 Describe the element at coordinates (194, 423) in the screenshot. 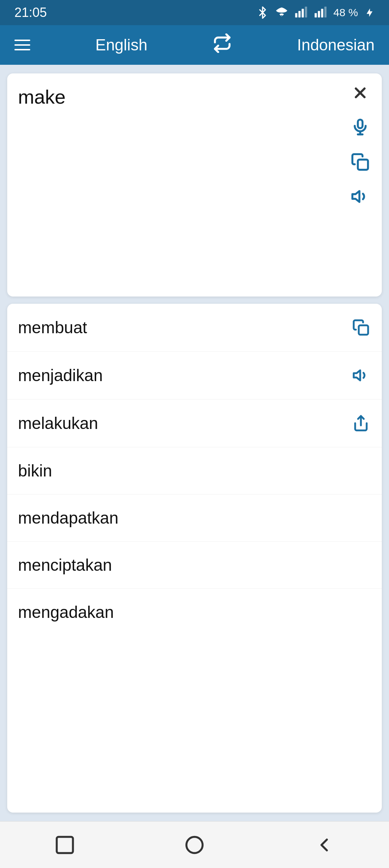

I see `translation-row: melakukan` at that location.